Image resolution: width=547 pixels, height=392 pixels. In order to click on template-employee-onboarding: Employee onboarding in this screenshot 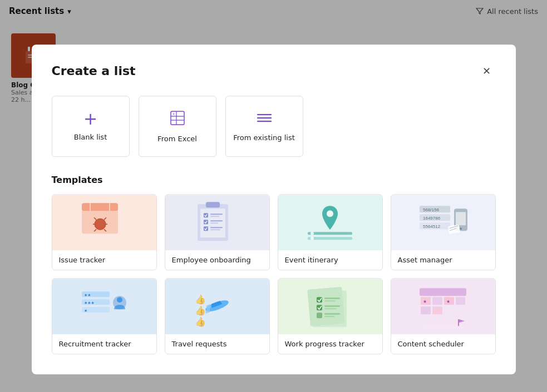, I will do `click(217, 232)`.